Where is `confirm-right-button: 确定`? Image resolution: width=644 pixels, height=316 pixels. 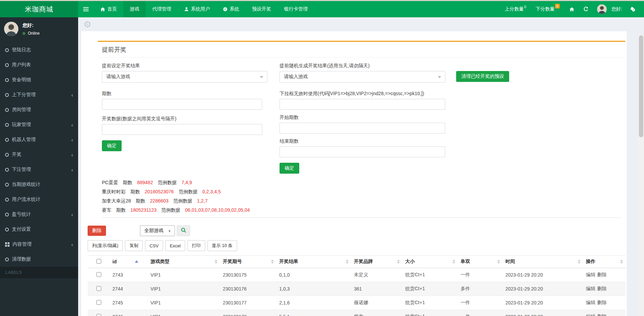 confirm-right-button: 确定 is located at coordinates (289, 168).